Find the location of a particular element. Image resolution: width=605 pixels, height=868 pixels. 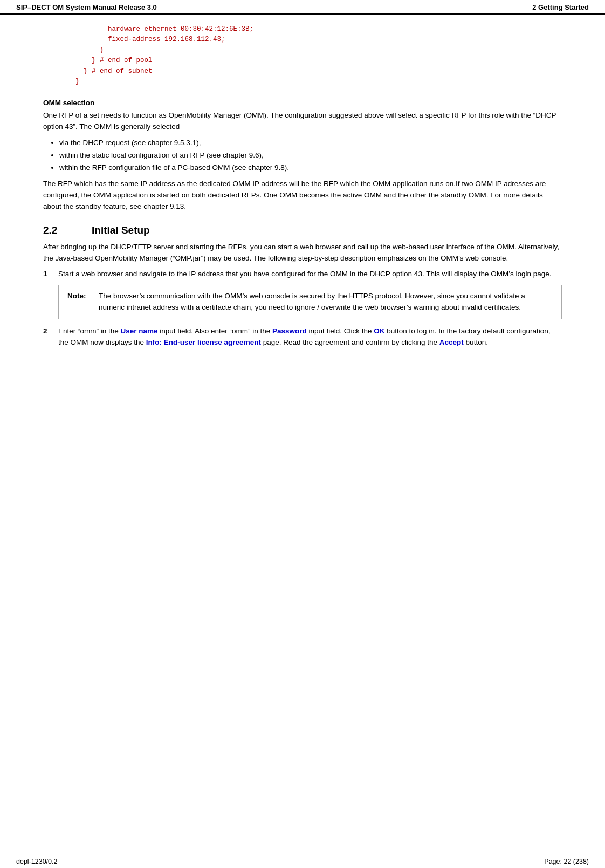

step-1-text: Start a web browser and navigate to the … is located at coordinates (305, 274).